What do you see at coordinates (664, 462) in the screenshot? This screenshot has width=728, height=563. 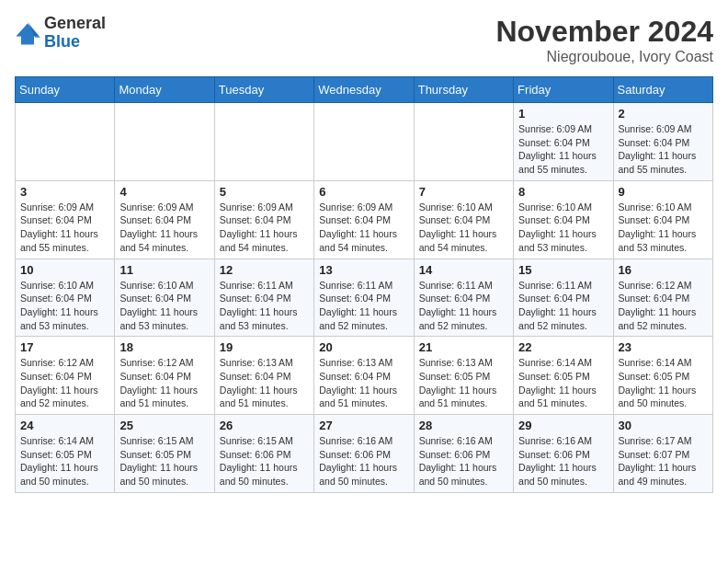 I see `day-info: Sunrise: 6:17 AM Sunset: 6:07 PM Dayligh…` at bounding box center [664, 462].